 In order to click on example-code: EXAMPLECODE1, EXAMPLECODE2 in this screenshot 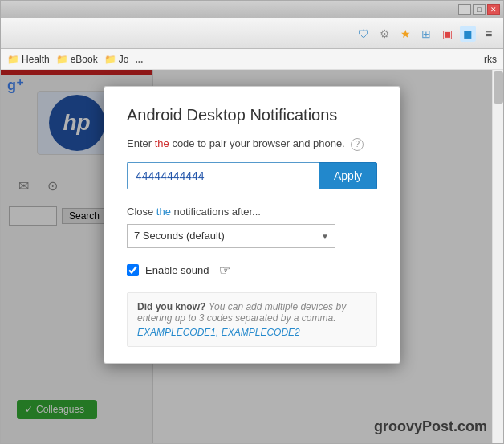, I will do `click(252, 332)`.